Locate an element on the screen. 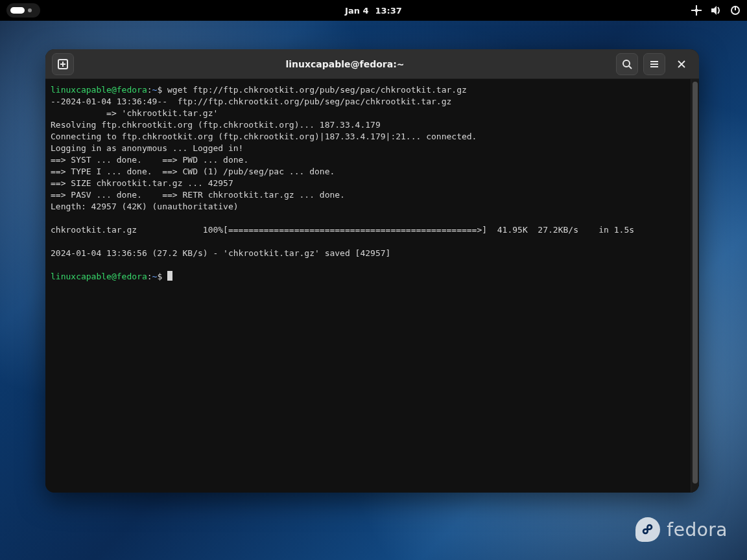 The width and height of the screenshot is (747, 560). output-line: => 'chkrootkit.tar.gz' is located at coordinates (134, 113).